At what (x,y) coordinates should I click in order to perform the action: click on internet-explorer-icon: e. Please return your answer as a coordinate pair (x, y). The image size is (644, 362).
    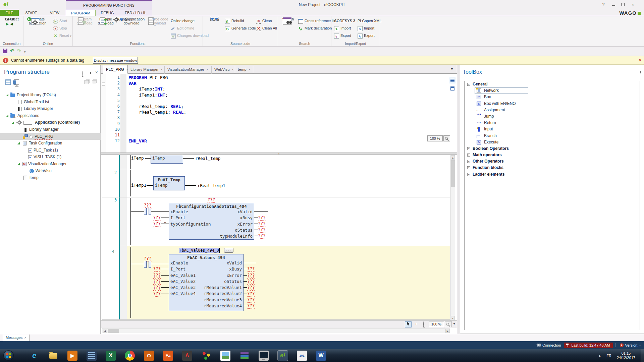
    Looking at the image, I should click on (34, 356).